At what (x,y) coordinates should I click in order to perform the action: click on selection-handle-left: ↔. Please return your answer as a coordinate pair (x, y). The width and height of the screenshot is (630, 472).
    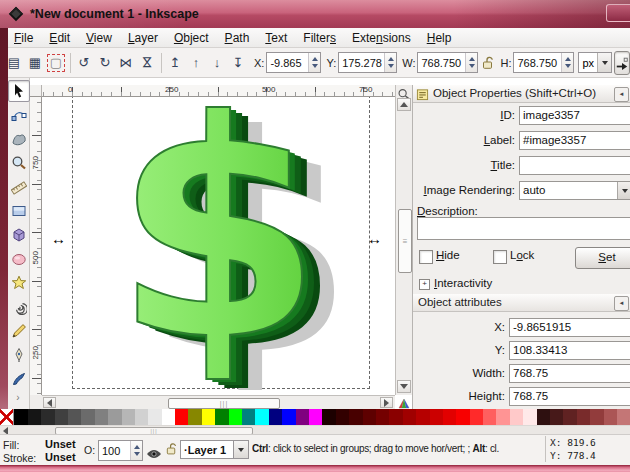
    Looking at the image, I should click on (58, 239).